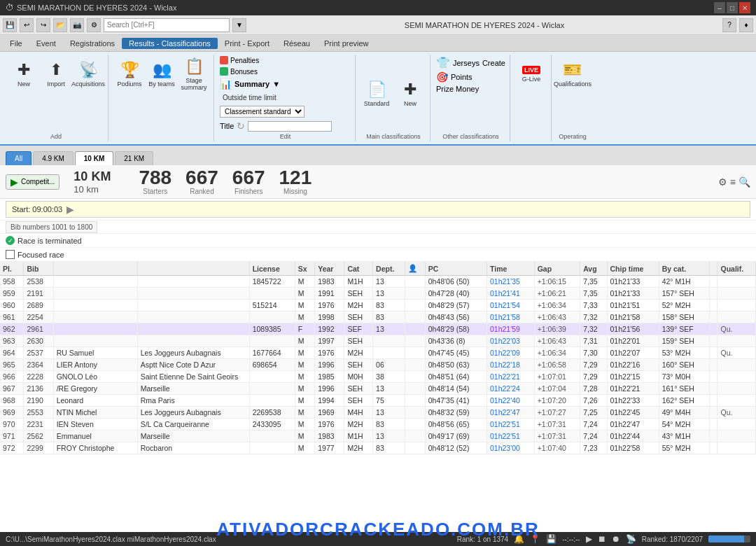 Image resolution: width=756 pixels, height=546 pixels. Describe the element at coordinates (94, 158) in the screenshot. I see `tab-10km: 10 KM` at that location.